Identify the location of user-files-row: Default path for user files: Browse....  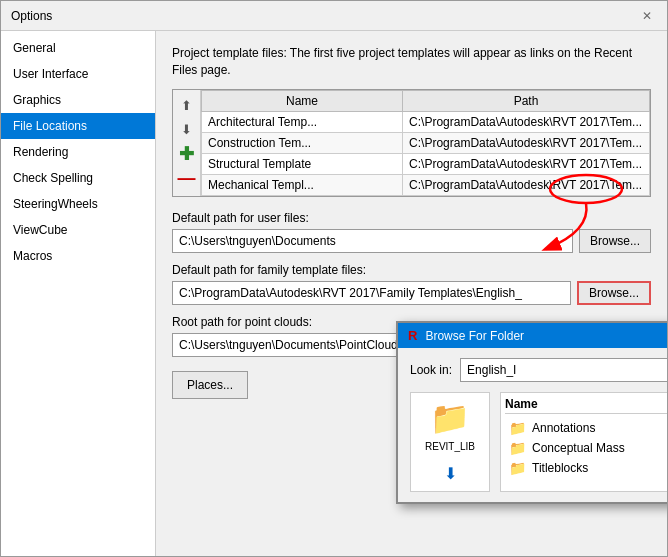
(412, 232).